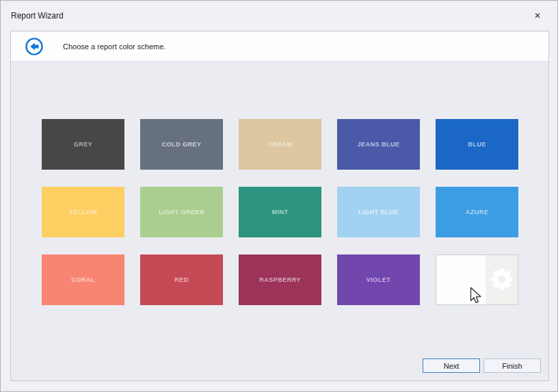 The height and width of the screenshot is (392, 558). I want to click on swatch-label: GREY, so click(83, 144).